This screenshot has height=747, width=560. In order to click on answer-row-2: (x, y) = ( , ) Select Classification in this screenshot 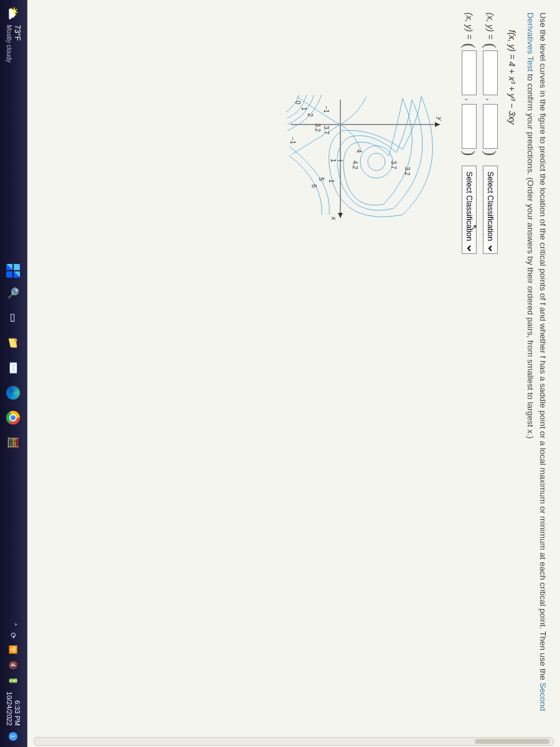, I will do `click(470, 374)`.